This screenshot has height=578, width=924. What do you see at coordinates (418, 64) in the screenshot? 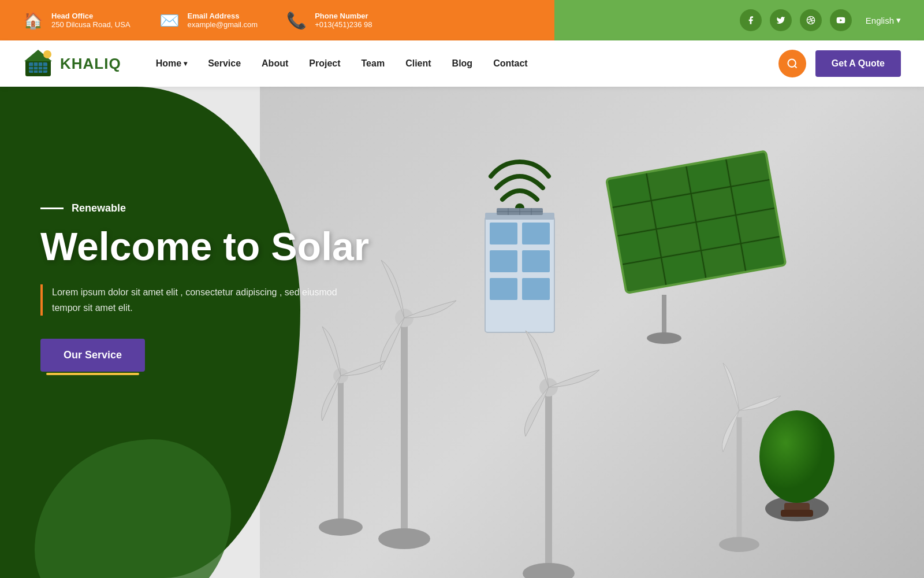
I see `nav-client-label: Client` at bounding box center [418, 64].